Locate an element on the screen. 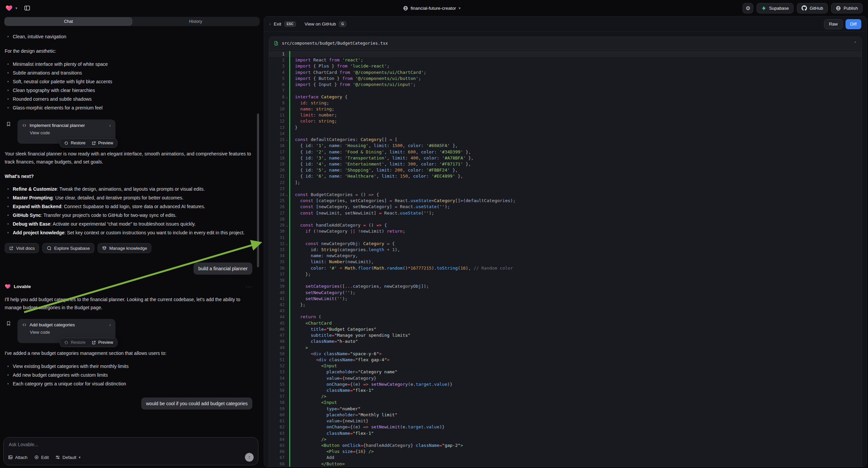 The height and width of the screenshot is (468, 868). code-line-text: { id: '2', name: 'Food & Dining', limit:… is located at coordinates (576, 152).